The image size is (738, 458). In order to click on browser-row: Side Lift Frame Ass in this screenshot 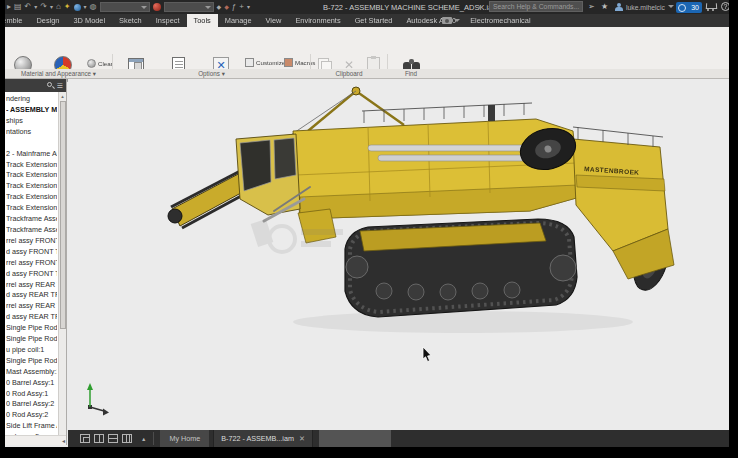, I will do `click(32, 426)`.